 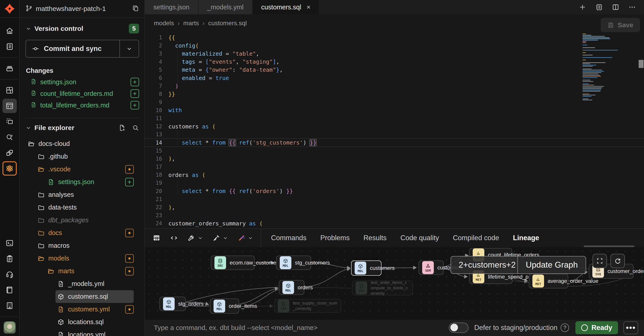 What do you see at coordinates (246, 238) in the screenshot?
I see `ai-assist-dropdown` at bounding box center [246, 238].